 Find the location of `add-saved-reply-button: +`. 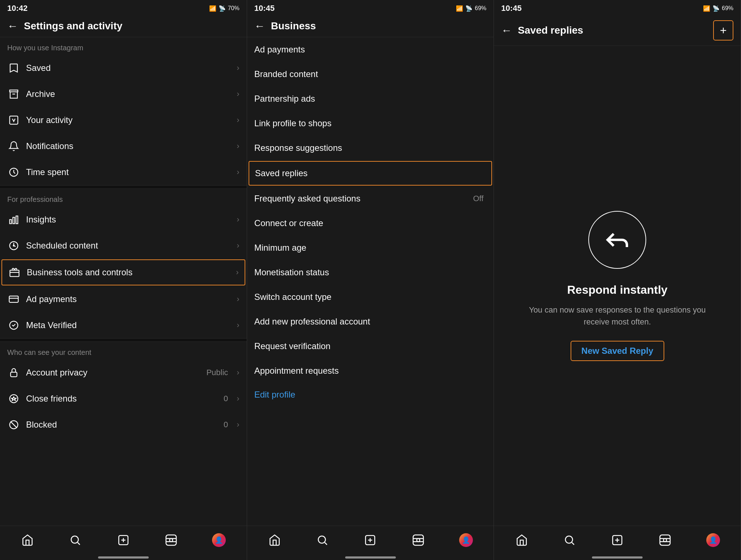

add-saved-reply-button: + is located at coordinates (723, 30).